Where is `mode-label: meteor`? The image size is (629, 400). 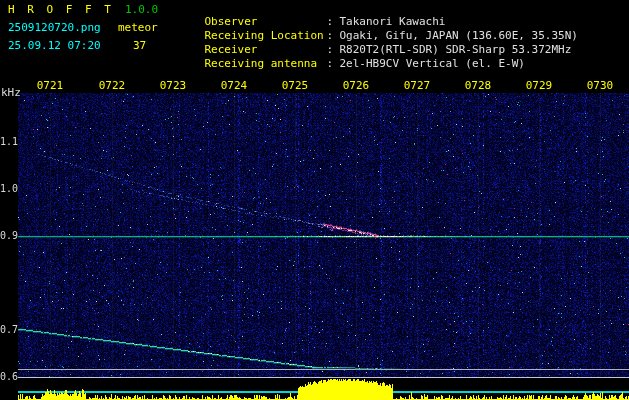 mode-label: meteor is located at coordinates (138, 28).